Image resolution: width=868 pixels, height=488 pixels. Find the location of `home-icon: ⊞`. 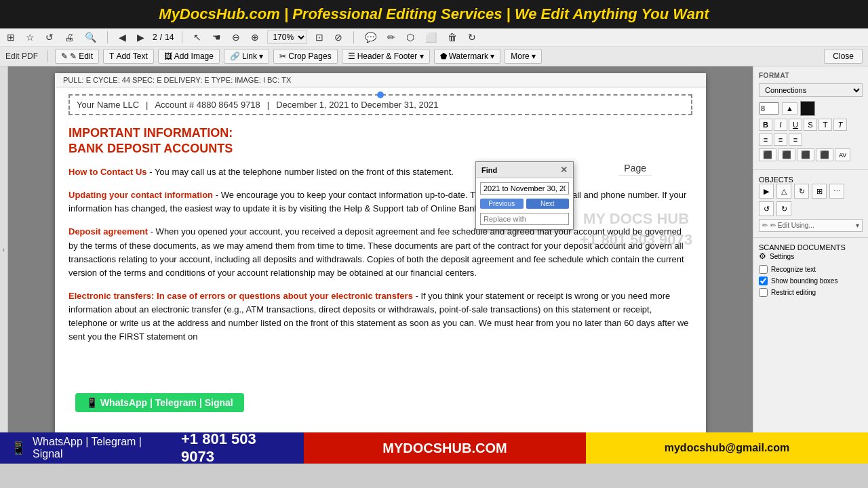

home-icon: ⊞ is located at coordinates (11, 37).